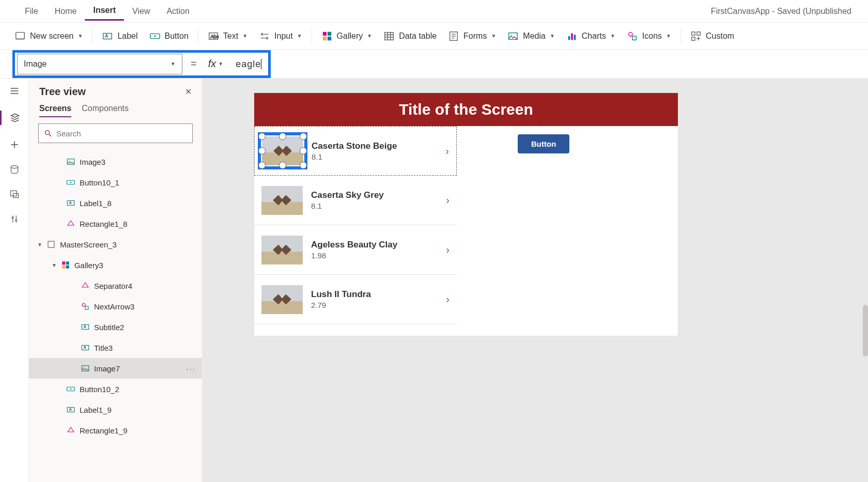 The width and height of the screenshot is (868, 482). Describe the element at coordinates (374, 300) in the screenshot. I see `gallery-text: Lush II Tundra 2.79` at that location.